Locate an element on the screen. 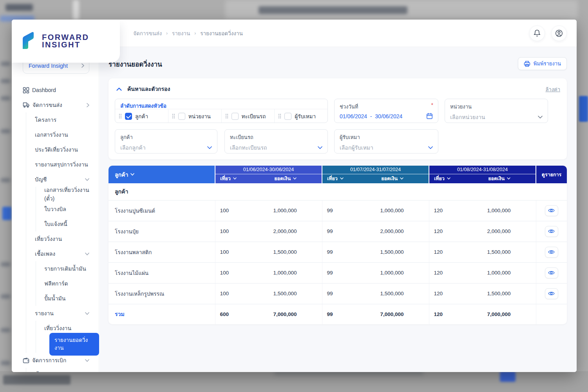 Image resolution: width=588 pixels, height=392 pixels. subheader-trip-month2: เที่ยว is located at coordinates (340, 179).